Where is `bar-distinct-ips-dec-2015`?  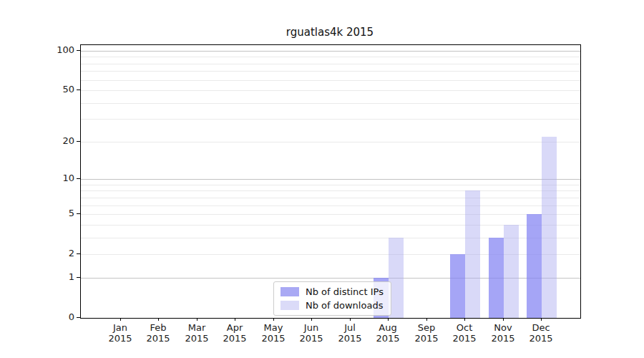
bar-distinct-ips-dec-2015 is located at coordinates (534, 266).